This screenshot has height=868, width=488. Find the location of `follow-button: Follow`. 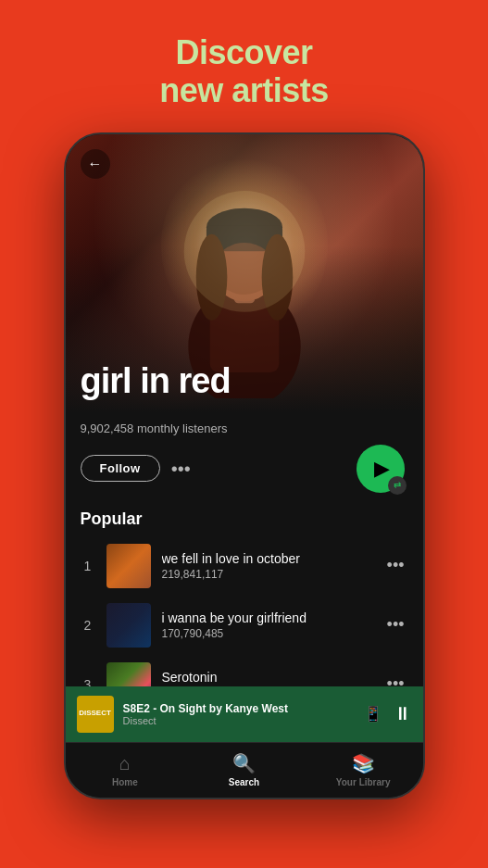

follow-button: Follow is located at coordinates (120, 469).